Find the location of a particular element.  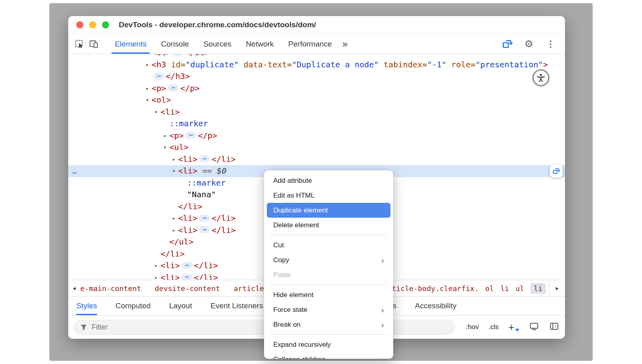

new-style-rule-button: + is located at coordinates (514, 327).